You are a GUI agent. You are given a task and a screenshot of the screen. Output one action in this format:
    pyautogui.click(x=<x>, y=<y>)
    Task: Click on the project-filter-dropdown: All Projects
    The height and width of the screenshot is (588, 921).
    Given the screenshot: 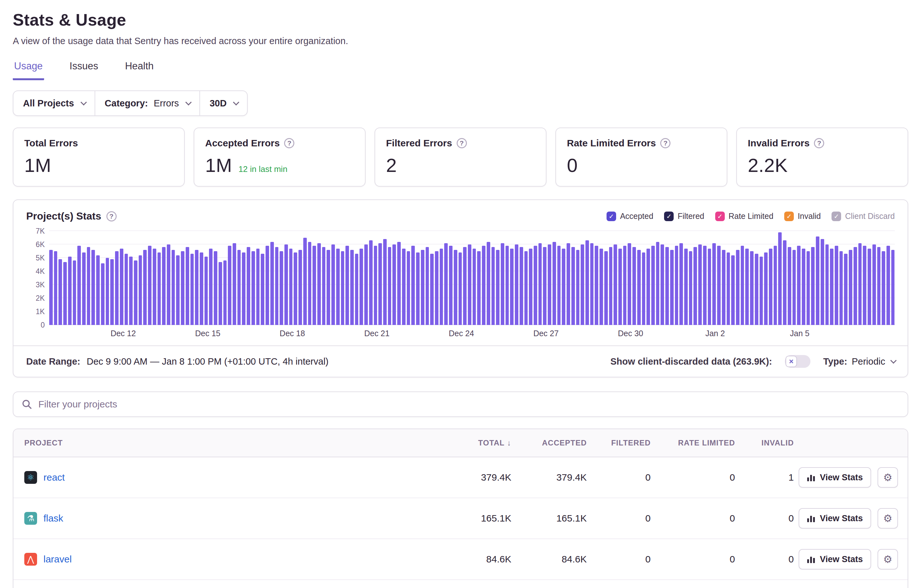 What is the action you would take?
    pyautogui.click(x=54, y=103)
    